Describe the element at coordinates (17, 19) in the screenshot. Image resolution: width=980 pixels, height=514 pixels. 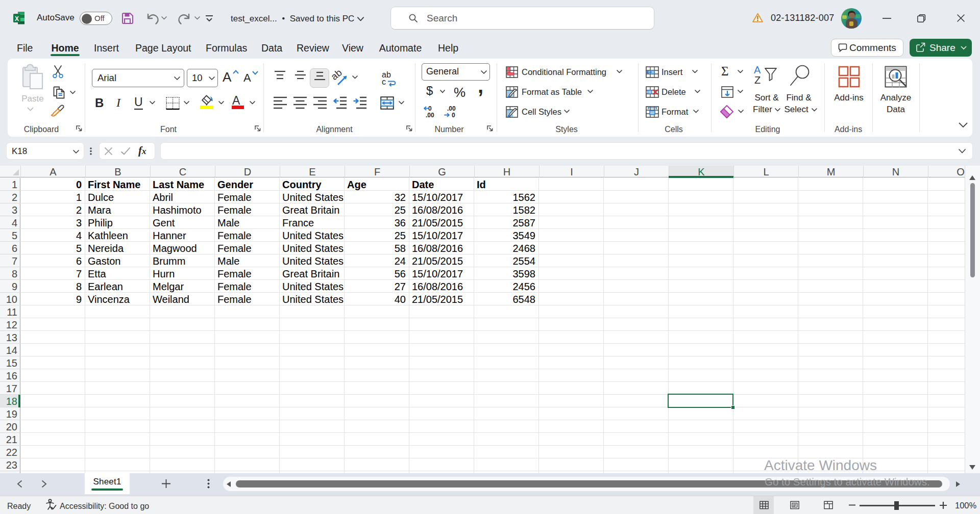
I see `svg-text: X` at that location.